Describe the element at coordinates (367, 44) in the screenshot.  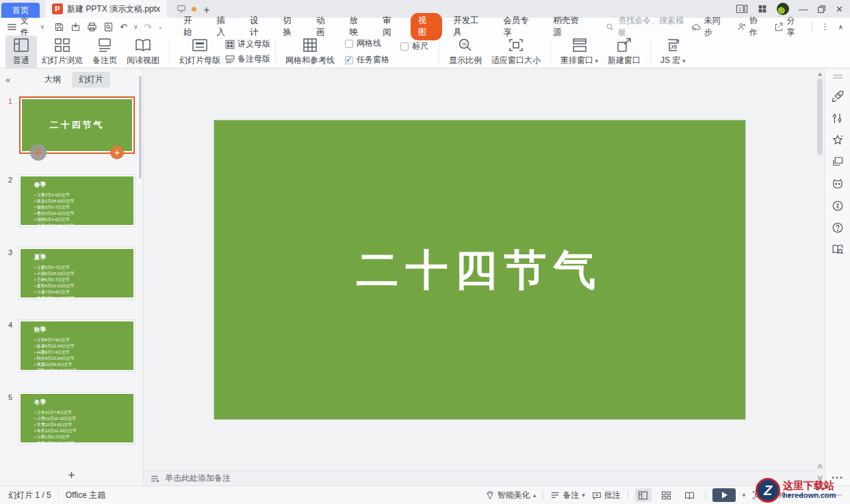
I see `gridlines-checkbox: 网格线` at that location.